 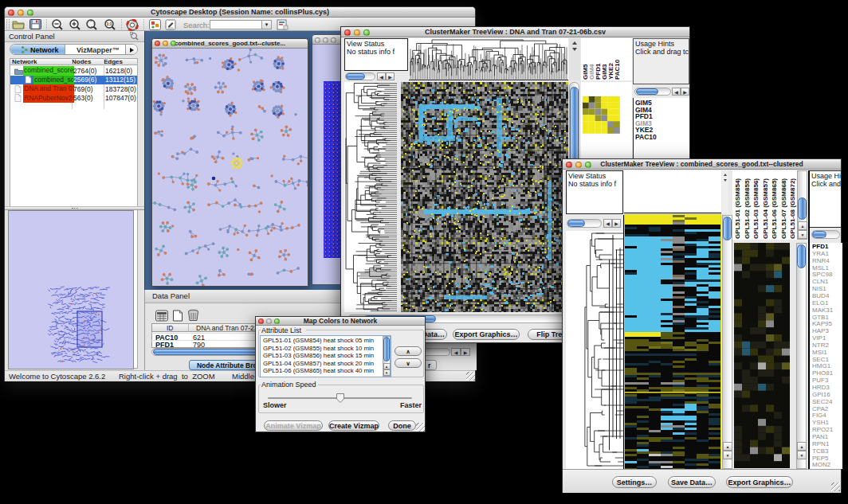 What do you see at coordinates (792, 209) in the screenshot?
I see `svg-text: GPL51-08 (GSM872)` at bounding box center [792, 209].